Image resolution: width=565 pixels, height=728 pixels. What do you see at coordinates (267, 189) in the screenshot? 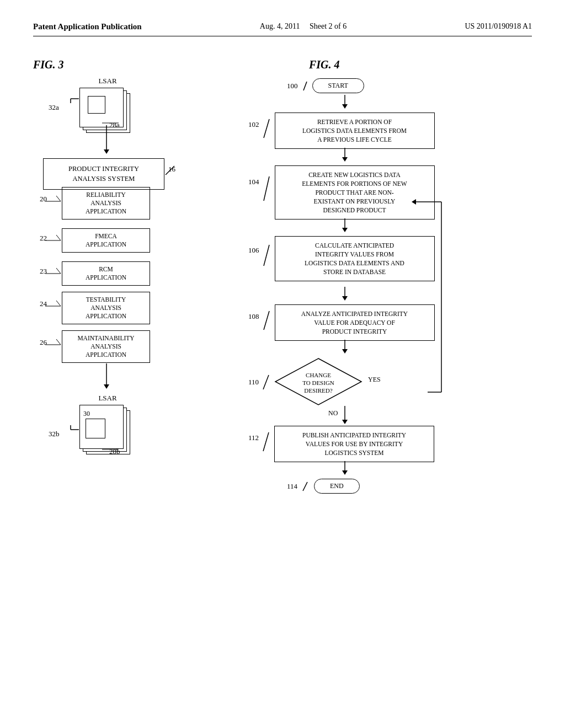
I see `ref104-slash` at bounding box center [267, 189].